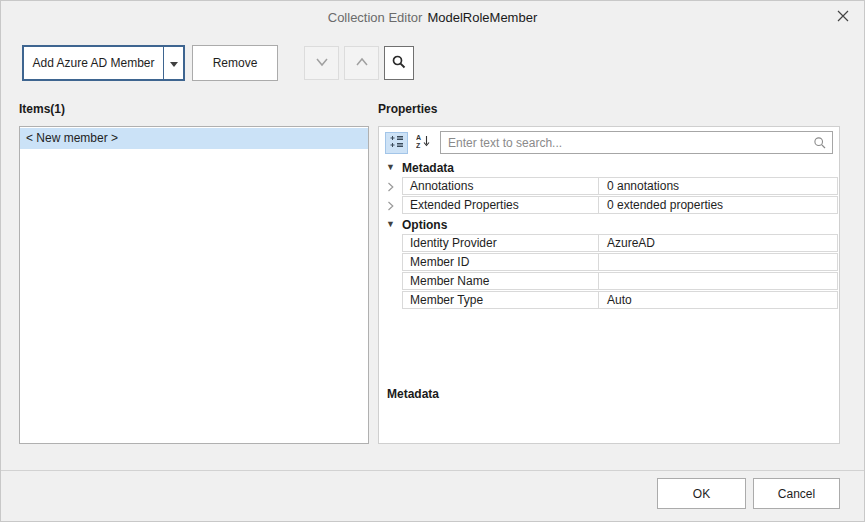 This screenshot has height=522, width=865. Describe the element at coordinates (418, 138) in the screenshot. I see `svg-text: A` at that location.